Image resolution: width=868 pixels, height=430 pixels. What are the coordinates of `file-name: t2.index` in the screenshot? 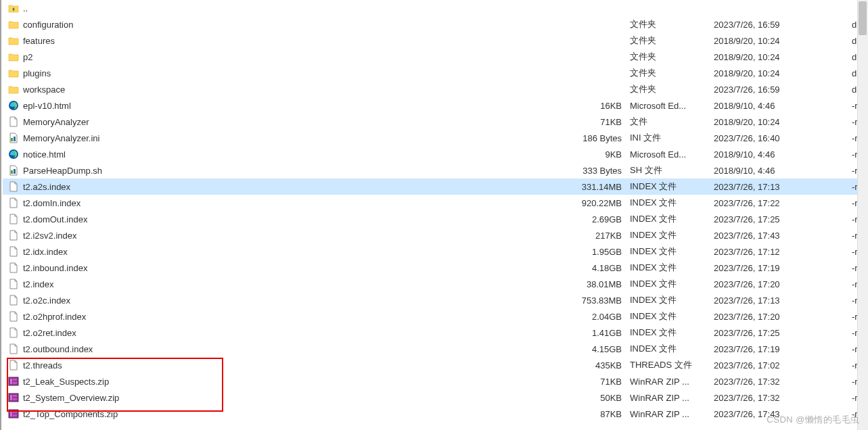 It's located at (39, 284).